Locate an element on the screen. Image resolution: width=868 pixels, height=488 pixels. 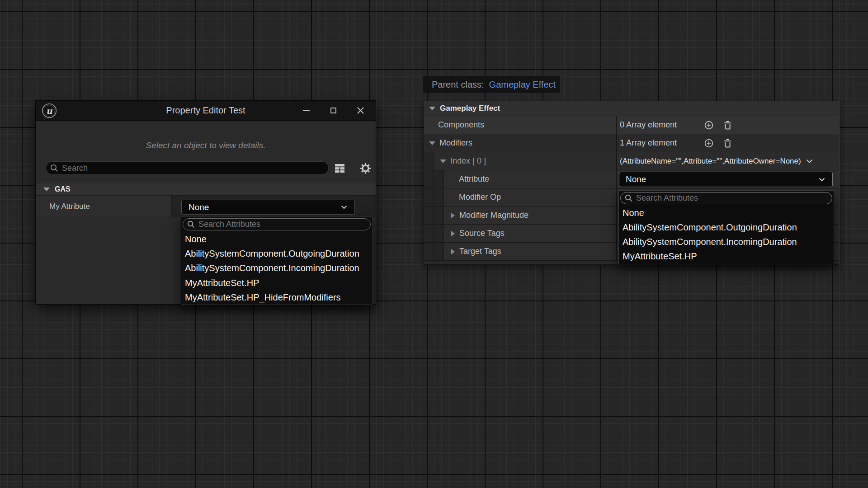
category-header-gas: GAS is located at coordinates (206, 190).